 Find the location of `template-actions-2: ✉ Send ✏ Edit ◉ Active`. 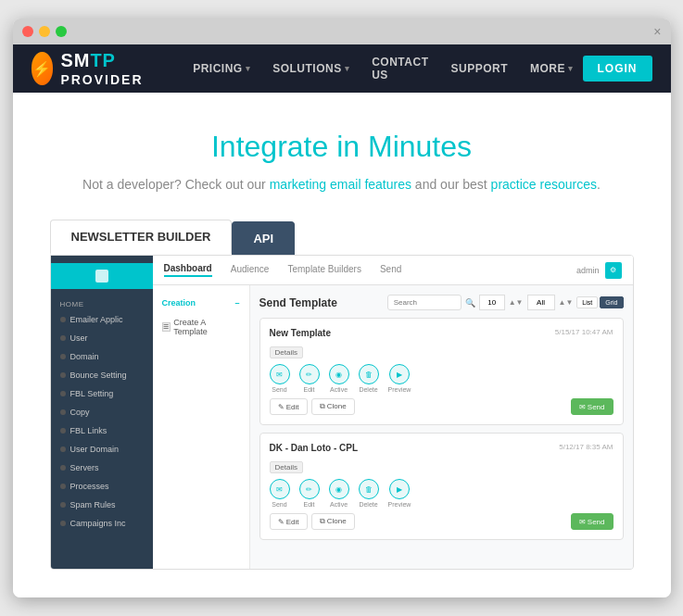

template-actions-2: ✉ Send ✏ Edit ◉ Active is located at coordinates (441, 493).